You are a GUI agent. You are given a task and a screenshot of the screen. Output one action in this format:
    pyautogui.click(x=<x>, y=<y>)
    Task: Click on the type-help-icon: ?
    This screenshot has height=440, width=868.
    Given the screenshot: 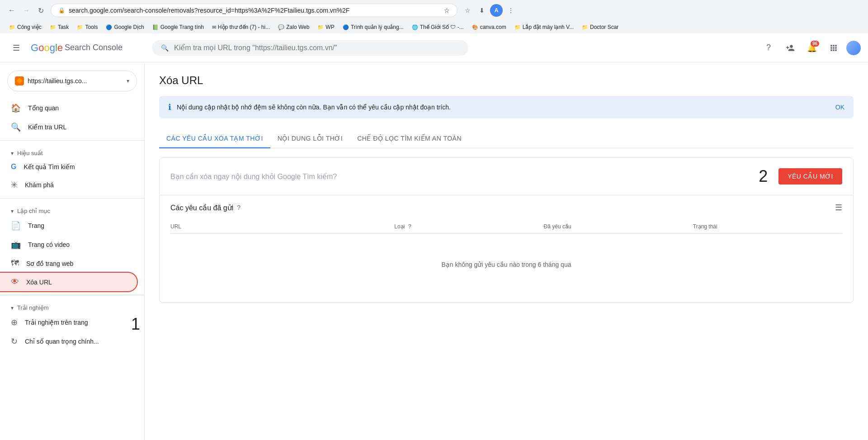 What is the action you would take?
    pyautogui.click(x=410, y=227)
    